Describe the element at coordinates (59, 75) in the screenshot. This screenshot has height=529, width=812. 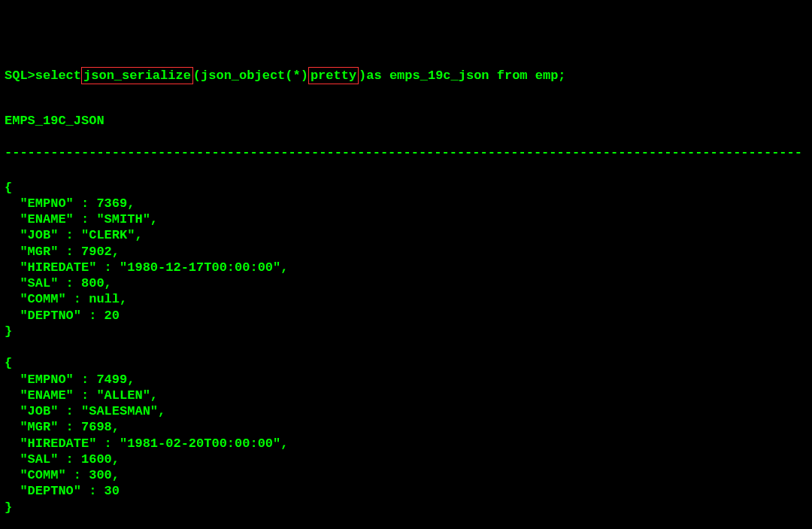
I see `keyword-select: select` at that location.